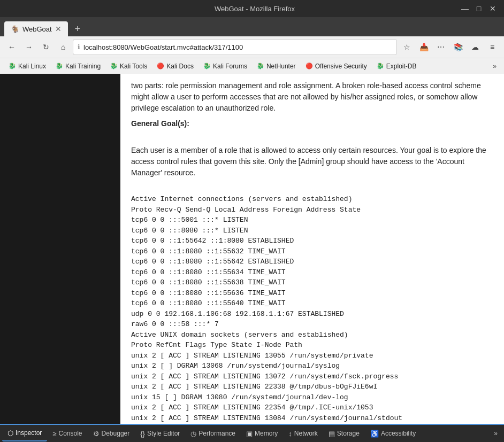  Describe the element at coordinates (344, 434) in the screenshot. I see `devtool-storage: ▤ Storage` at that location.